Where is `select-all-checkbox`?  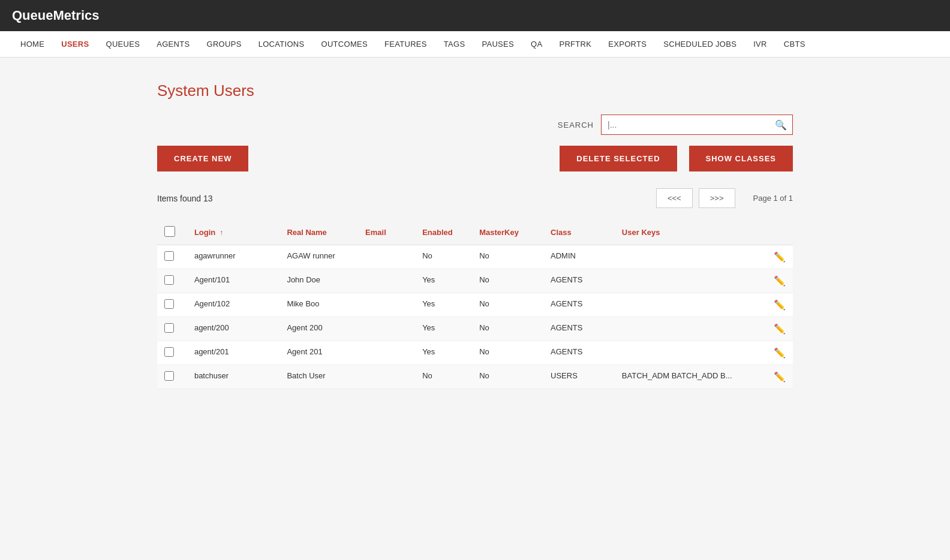 select-all-checkbox is located at coordinates (170, 231).